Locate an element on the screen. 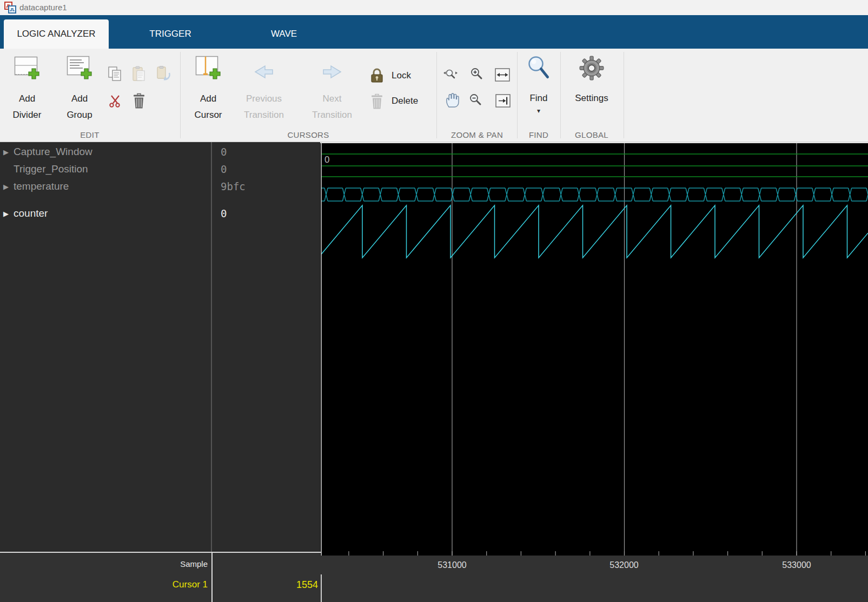  tab-bar: LOGIC ANALYZER TRIGGER WAVE is located at coordinates (434, 32).